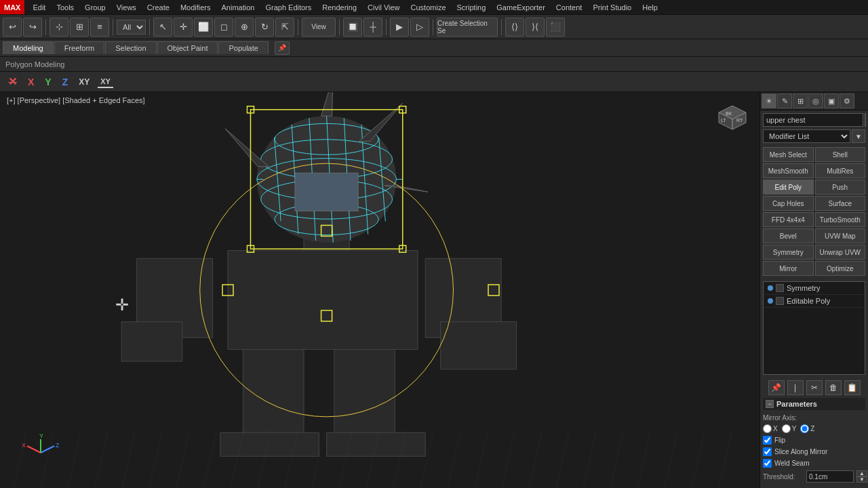  What do you see at coordinates (373, 27) in the screenshot?
I see `align-button: ┼` at bounding box center [373, 27].